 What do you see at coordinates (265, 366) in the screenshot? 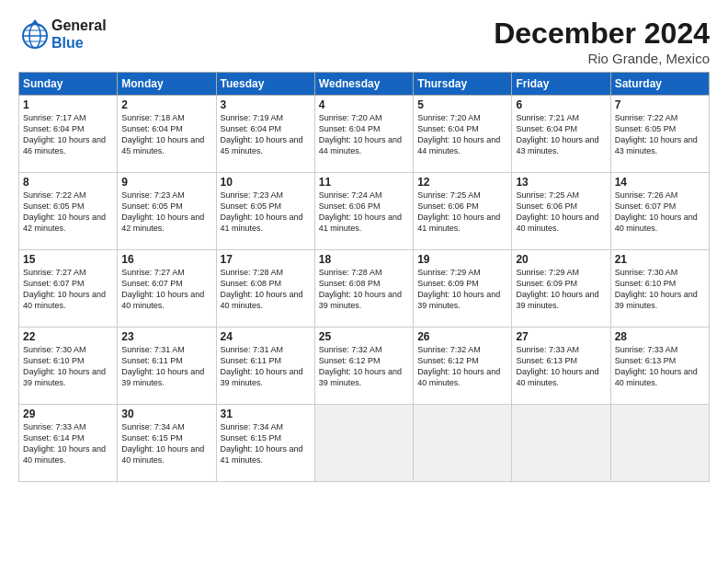
I see `table-row: 24 Sunrise: 7:31 AM Sunset: 6:11 PM Dayl…` at bounding box center [265, 366].